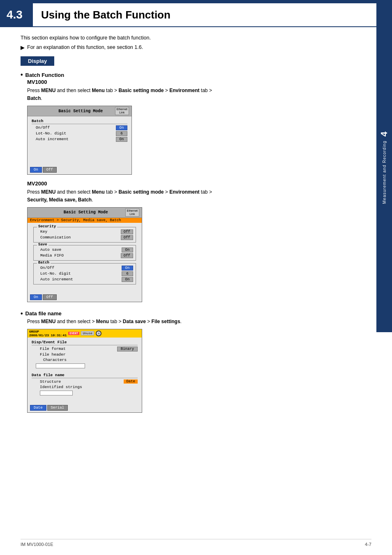 The height and width of the screenshot is (555, 392). I want to click on mv2000-onoff-value: On, so click(127, 268).